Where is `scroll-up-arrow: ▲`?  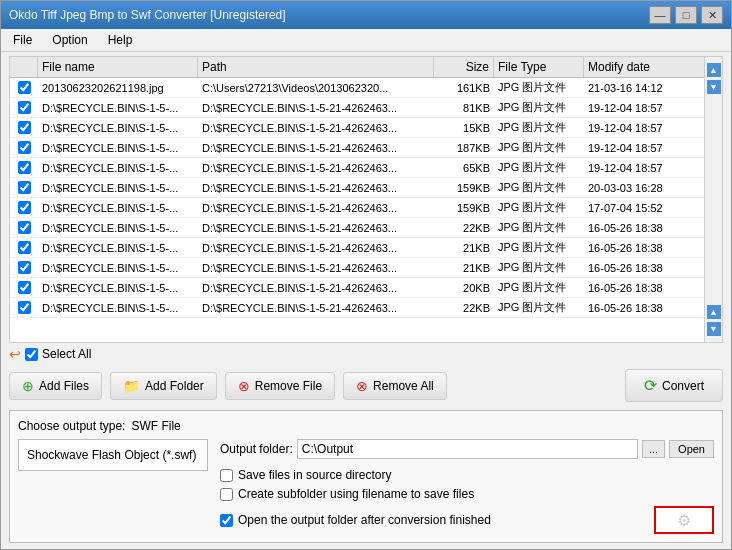
scroll-up-arrow: ▲ is located at coordinates (714, 70).